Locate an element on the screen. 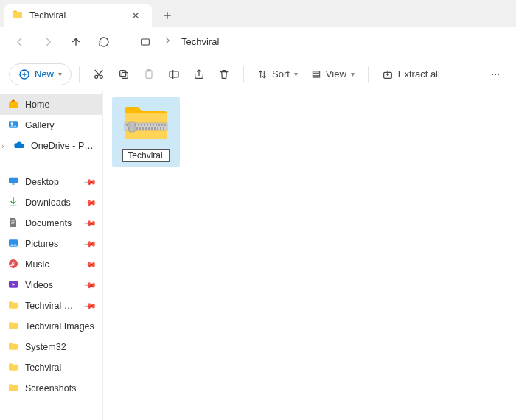  file-rename-input: Techviral is located at coordinates (146, 155).